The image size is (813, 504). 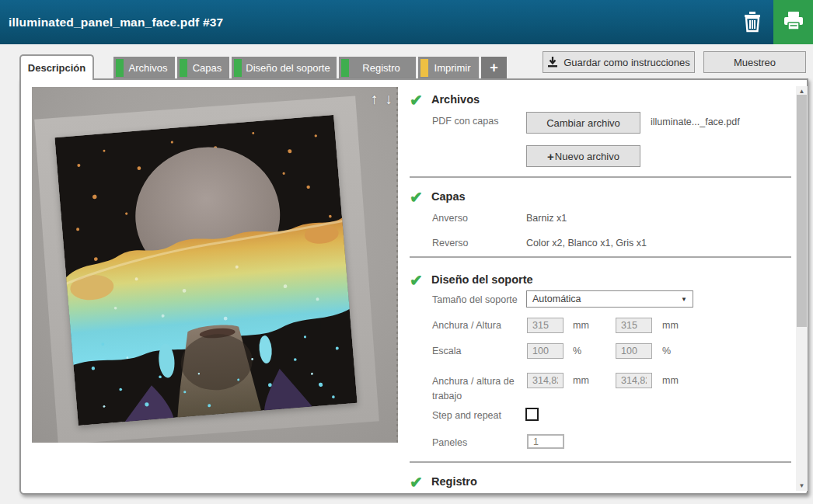 What do you see at coordinates (57, 67) in the screenshot?
I see `tab-descripcion: Descripción` at bounding box center [57, 67].